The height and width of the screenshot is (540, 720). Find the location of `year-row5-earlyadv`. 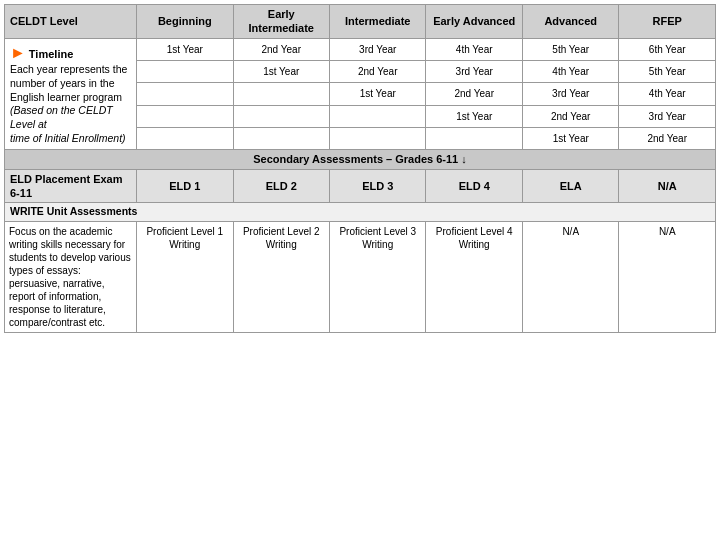

year-row5-earlyadv is located at coordinates (474, 138).